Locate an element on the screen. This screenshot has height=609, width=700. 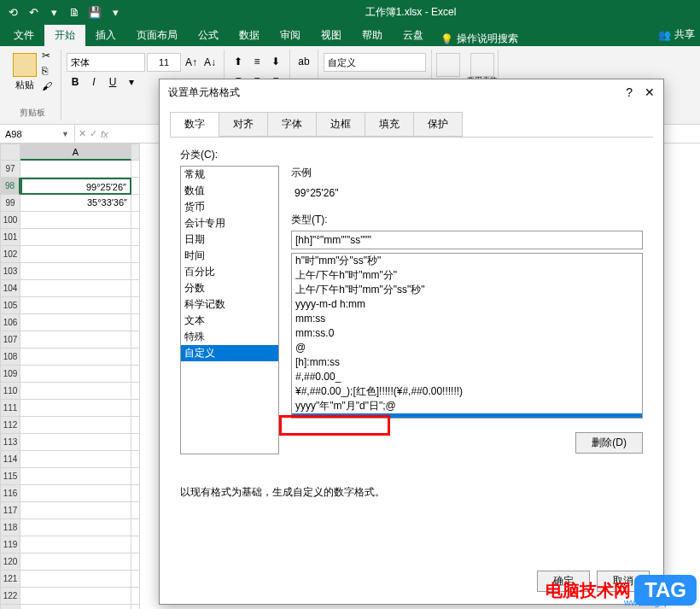
type-list: h"时"mm"分"ss"秒"上午/下午h"时"mm"分"上午/下午h"时"mm"… is located at coordinates (467, 336).